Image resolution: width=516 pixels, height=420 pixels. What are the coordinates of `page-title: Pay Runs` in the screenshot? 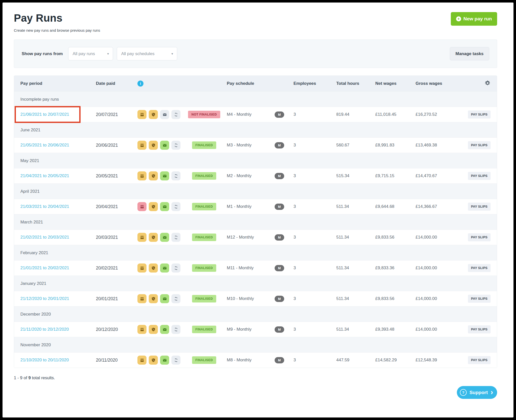 It's located at (57, 18).